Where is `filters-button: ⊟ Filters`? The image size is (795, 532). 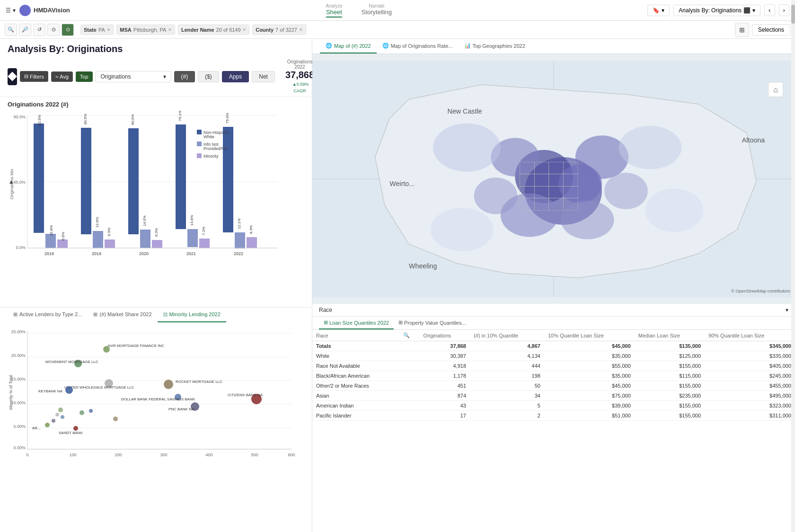 filters-button: ⊟ Filters is located at coordinates (34, 77).